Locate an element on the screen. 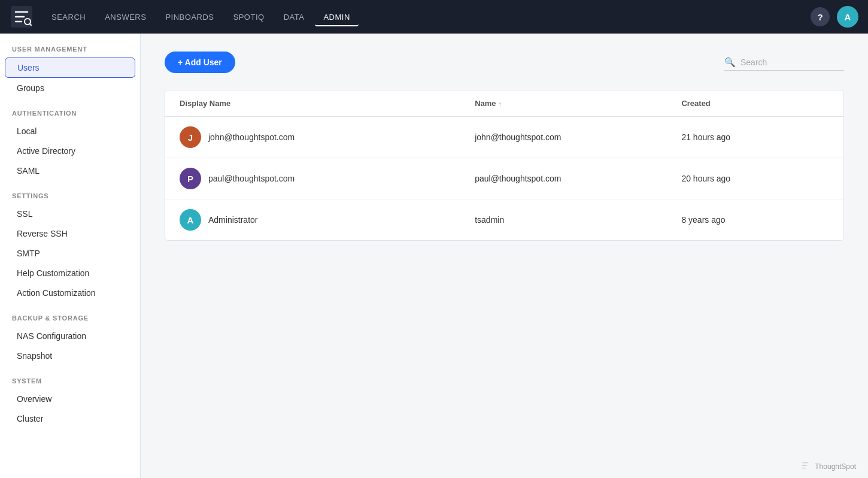 This screenshot has height=478, width=868. app-logo is located at coordinates (22, 17).